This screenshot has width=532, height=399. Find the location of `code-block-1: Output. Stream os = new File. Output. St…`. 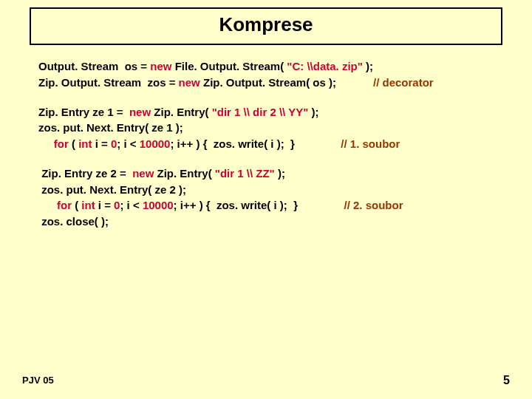

code-block-1: Output. Stream os = new File. Output. St… is located at coordinates (266, 75).